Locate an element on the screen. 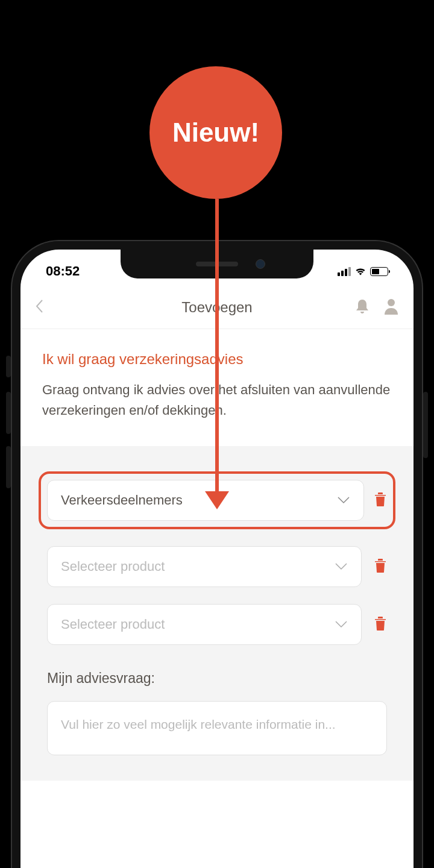  textarea-placeholder: Vul hier zo veel mogelijk relevante info… is located at coordinates (198, 725).